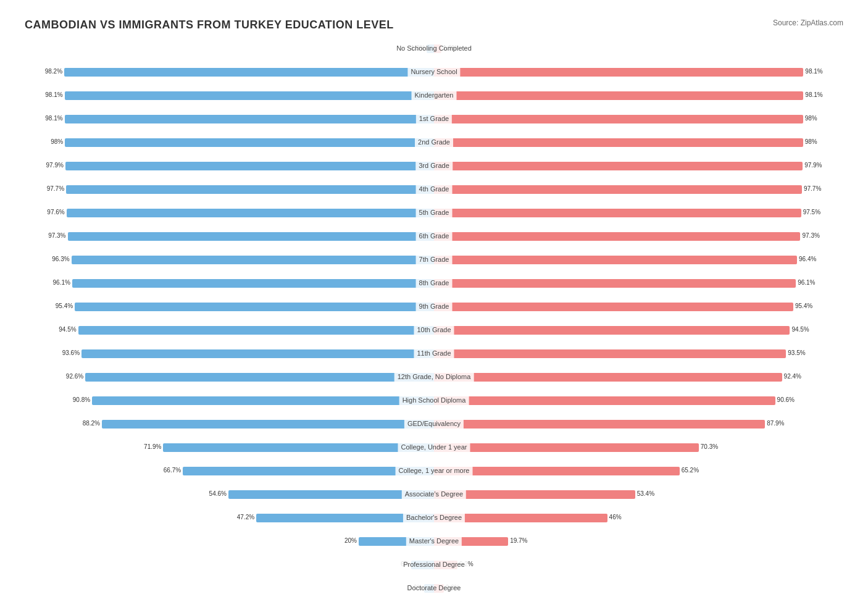  I want to click on val-right: 65.2%, so click(689, 470).